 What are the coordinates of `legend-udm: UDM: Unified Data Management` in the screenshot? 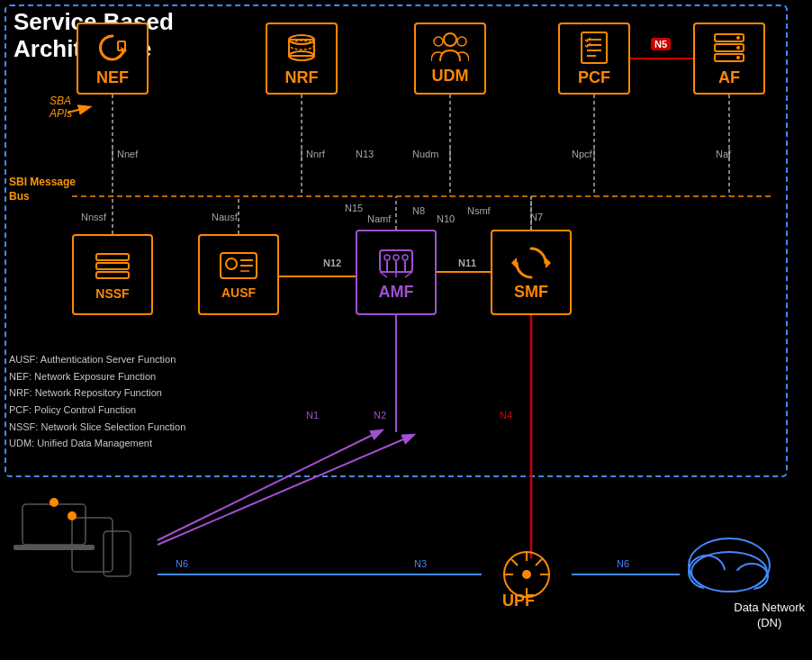 It's located at (97, 443).